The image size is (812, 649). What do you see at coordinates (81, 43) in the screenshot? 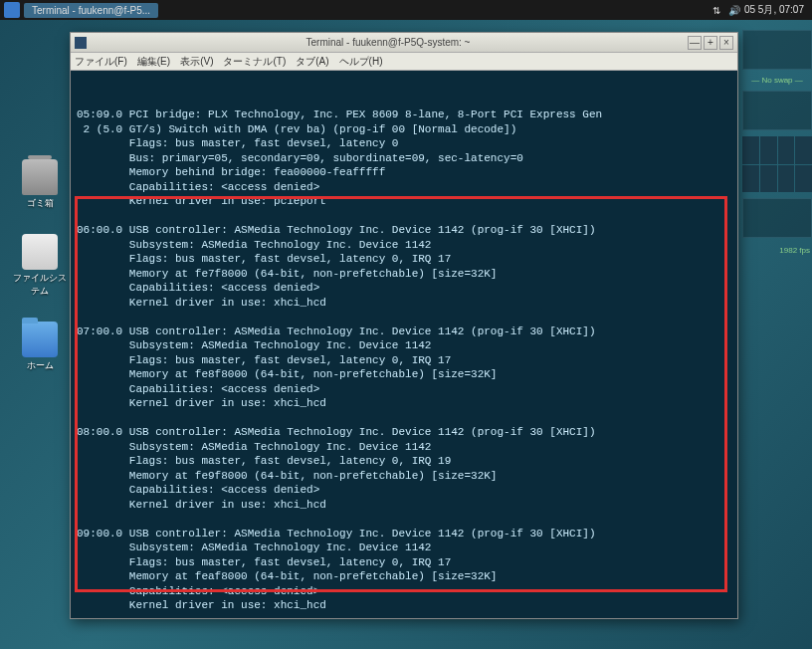
I see `window-icon` at bounding box center [81, 43].